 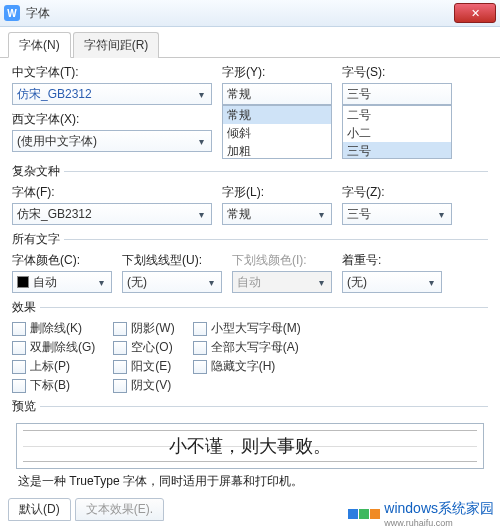 I want to click on complex-font-value: 仿宋_GB2312, so click(x=54, y=214).